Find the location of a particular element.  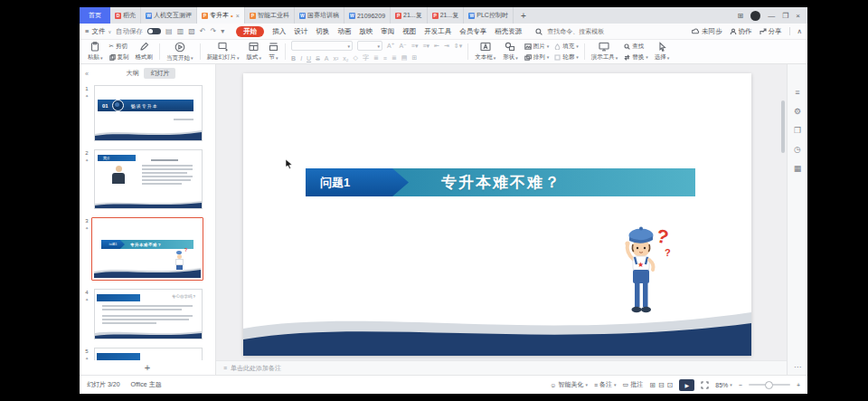

italic-button: I is located at coordinates (301, 58).